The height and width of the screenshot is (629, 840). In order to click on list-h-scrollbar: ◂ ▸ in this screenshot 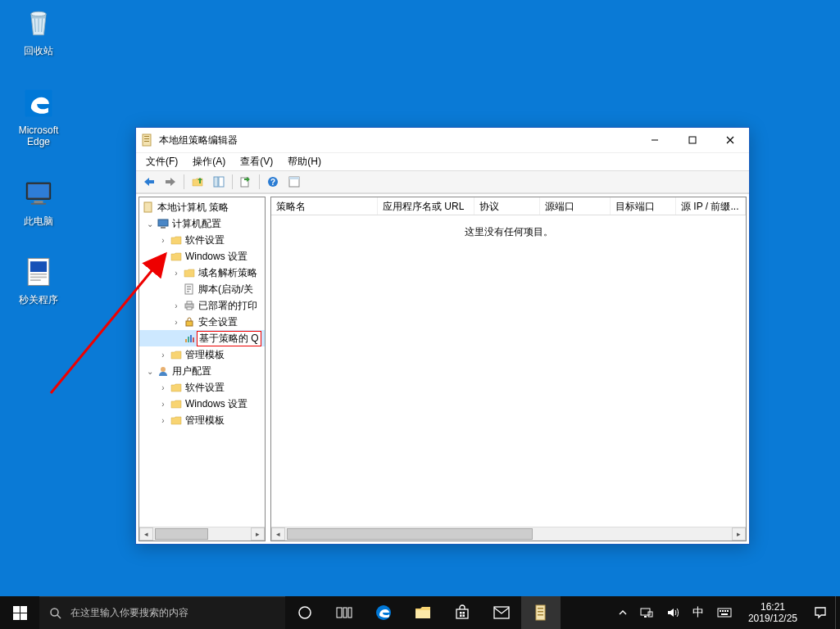, I will do `click(508, 534)`.